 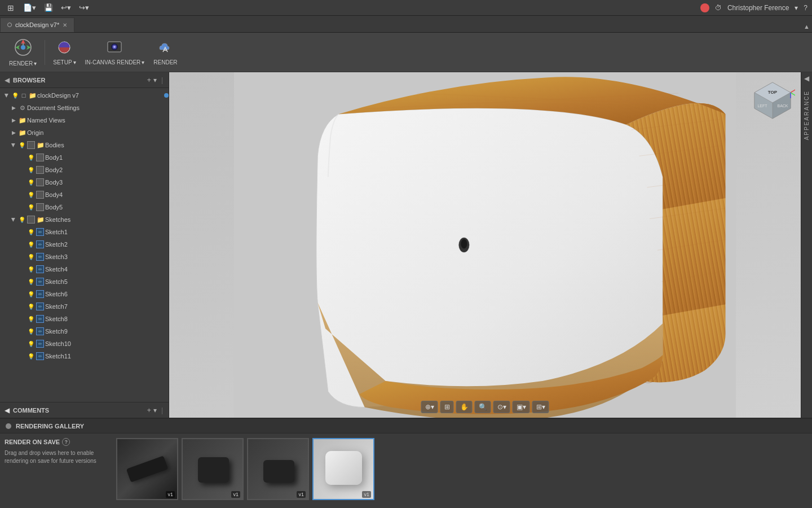 I want to click on user-dropdown-arrow: ▾, so click(x=796, y=8).